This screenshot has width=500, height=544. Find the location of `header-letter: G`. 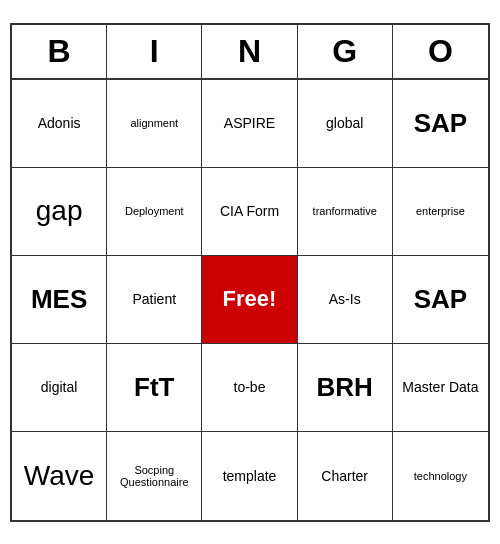

header-letter: G is located at coordinates (346, 52).